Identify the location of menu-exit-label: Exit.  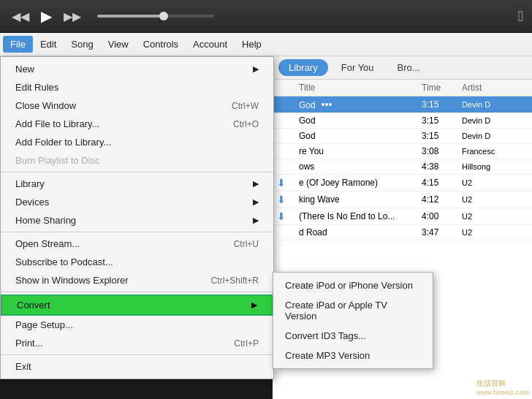
(23, 367).